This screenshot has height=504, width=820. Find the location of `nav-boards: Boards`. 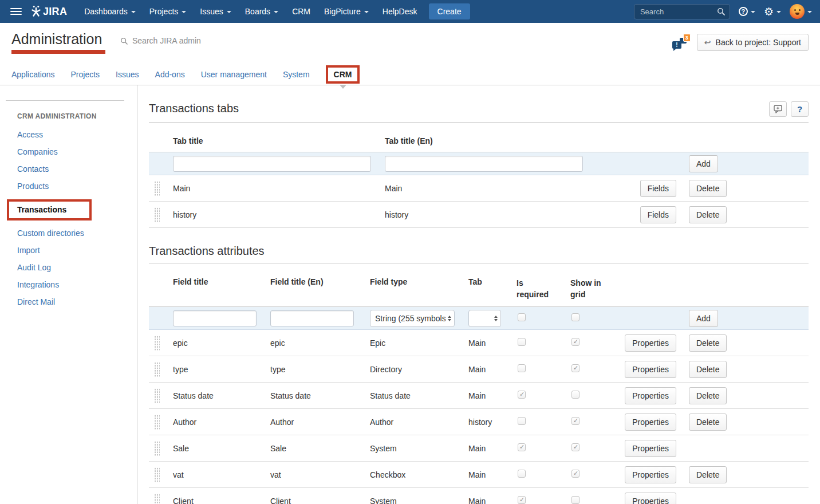

nav-boards: Boards is located at coordinates (262, 11).